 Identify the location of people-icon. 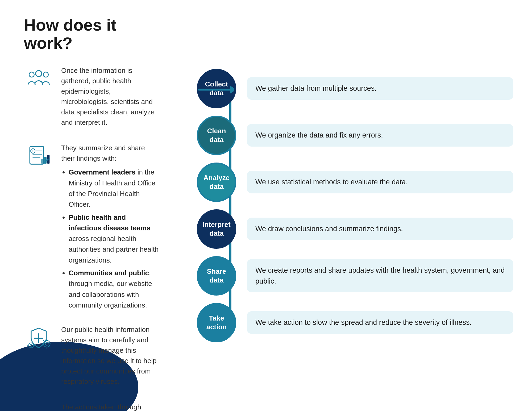
(39, 79).